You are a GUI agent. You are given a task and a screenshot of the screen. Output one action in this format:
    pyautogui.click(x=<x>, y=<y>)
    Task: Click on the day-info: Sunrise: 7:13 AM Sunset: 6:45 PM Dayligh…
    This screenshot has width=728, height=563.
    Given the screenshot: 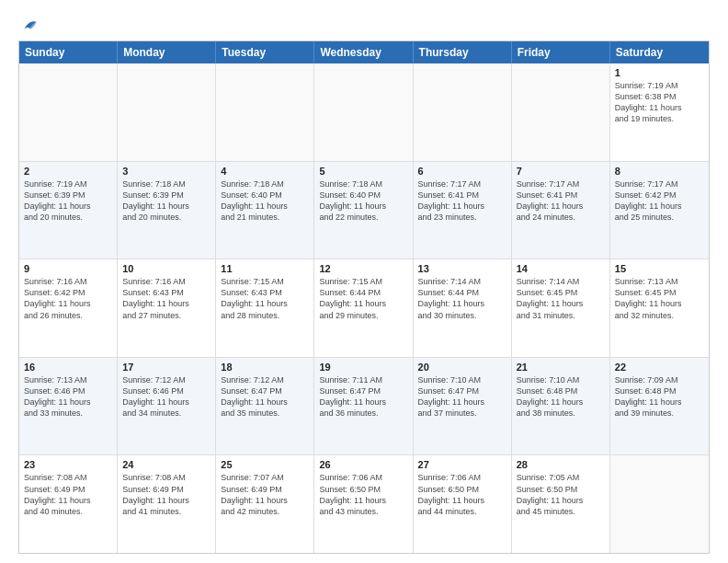 What is the action you would take?
    pyautogui.click(x=660, y=298)
    